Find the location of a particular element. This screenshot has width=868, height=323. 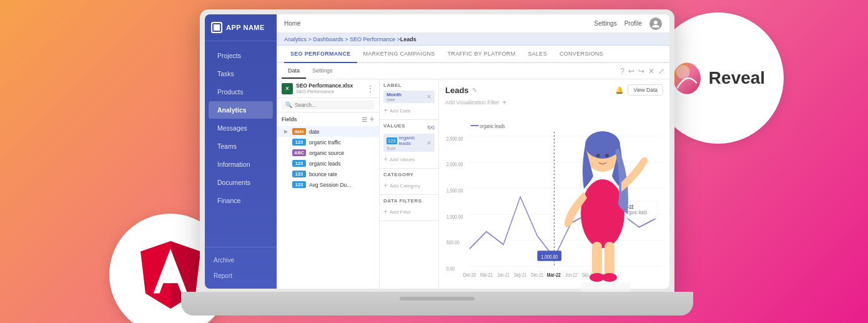

field-item-organic-leads: 123 organic leads is located at coordinates (328, 164).